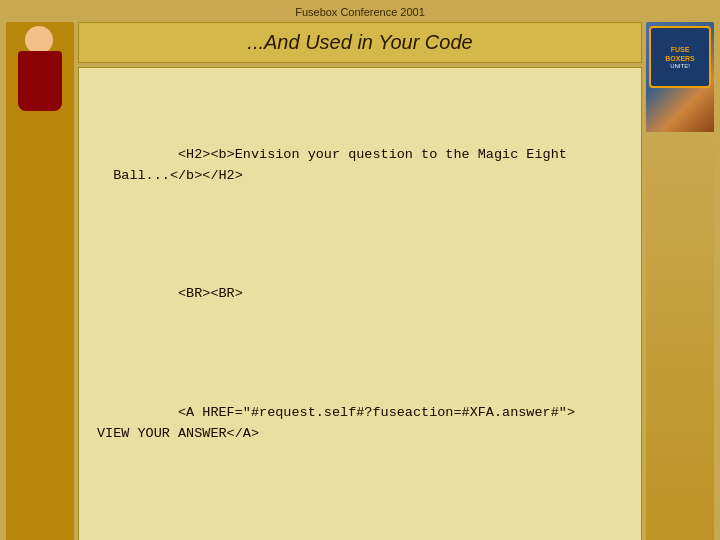 This screenshot has height=540, width=720. I want to click on code-text-1: <H2><b>Envision your question to the Mag…, so click(332, 165).